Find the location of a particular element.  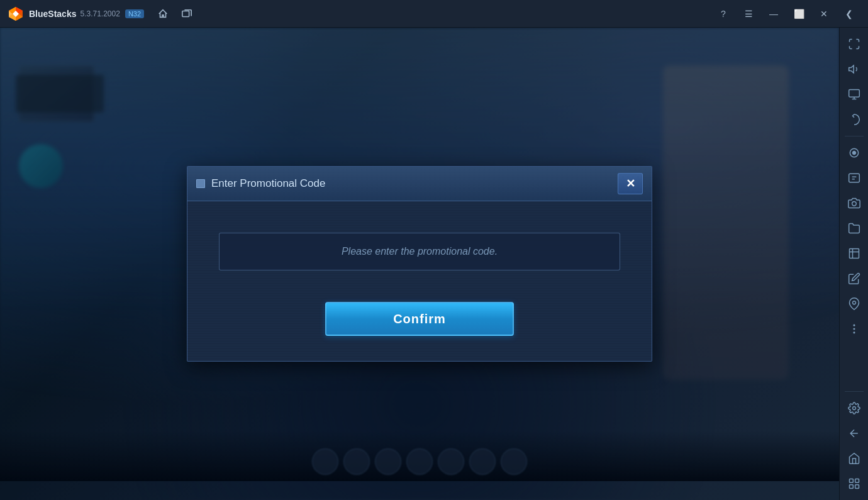

minimize-button: — is located at coordinates (774, 14).